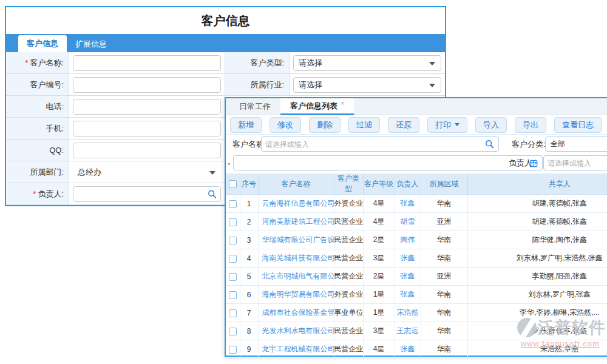 Image resolution: width=607 pixels, height=364 pixels. Describe the element at coordinates (575, 163) in the screenshot. I see `owner-input` at that location.